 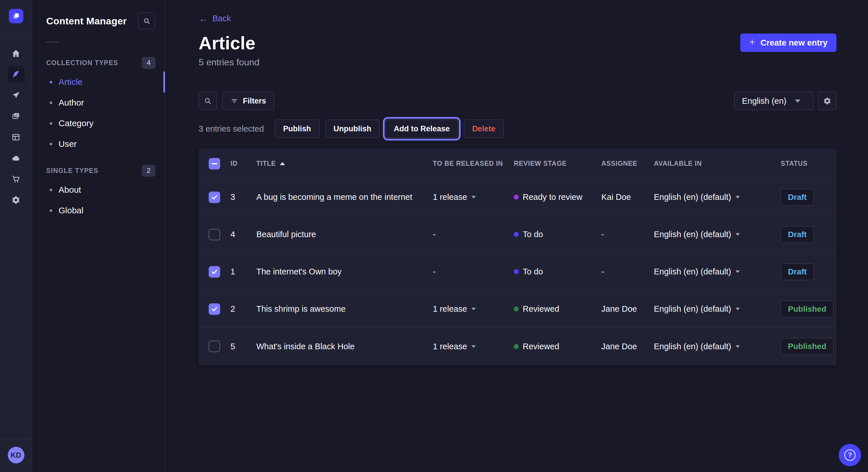 What do you see at coordinates (541, 346) in the screenshot?
I see `stage-label: Reviewed` at bounding box center [541, 346].